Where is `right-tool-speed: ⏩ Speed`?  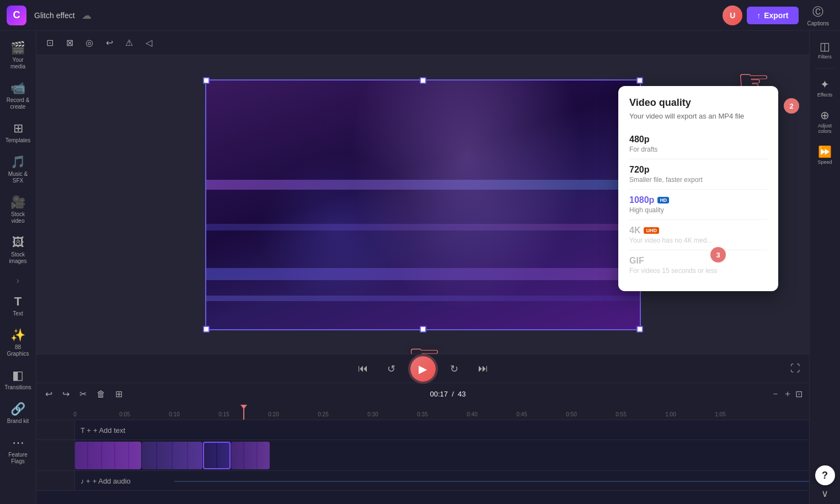
right-tool-speed: ⏩ Speed is located at coordinates (825, 155).